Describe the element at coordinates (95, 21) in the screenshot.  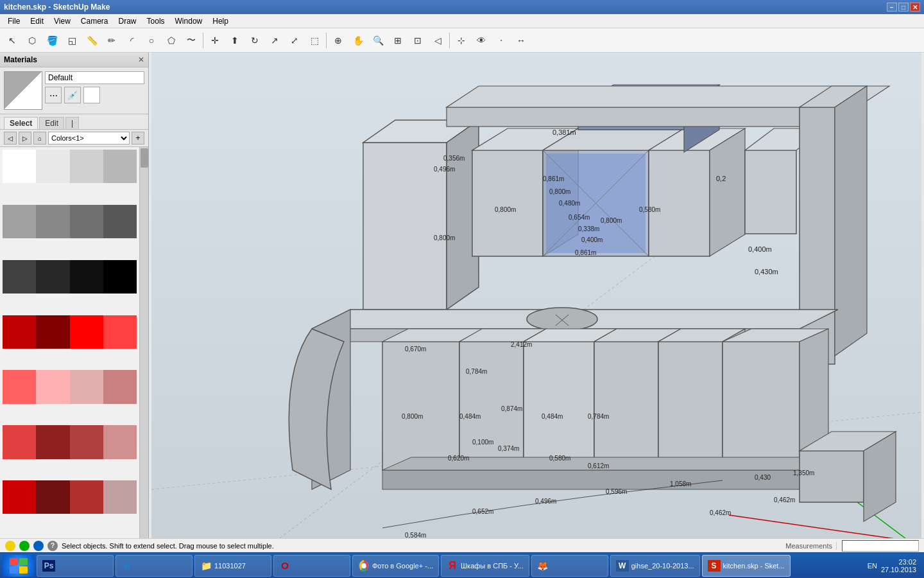
I see `menu-item-camera: Camera` at that location.